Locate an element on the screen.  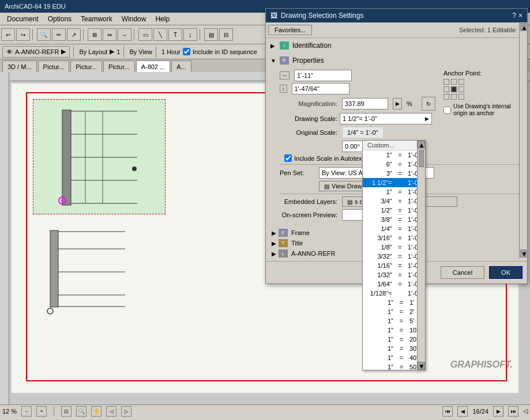
pen-btn: ✏ is located at coordinates (59, 35).